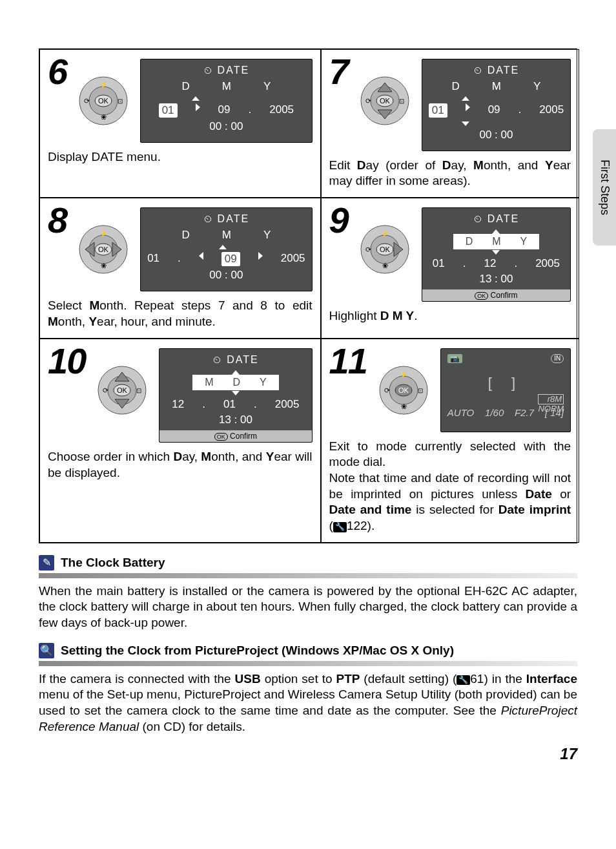 This screenshot has width=616, height=849. What do you see at coordinates (604, 187) in the screenshot?
I see `side-tab: First Steps` at bounding box center [604, 187].